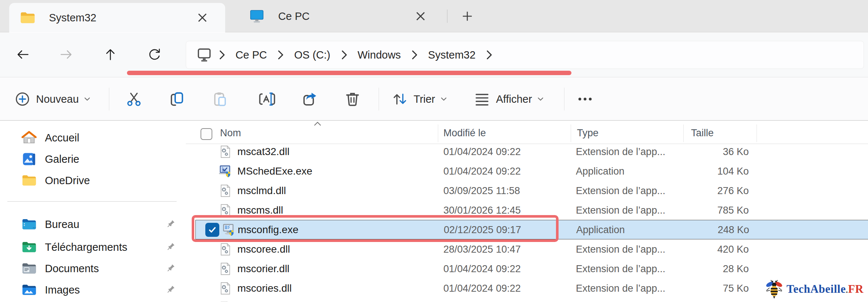  I want to click on sidebar-item-label: Bureau, so click(62, 225).